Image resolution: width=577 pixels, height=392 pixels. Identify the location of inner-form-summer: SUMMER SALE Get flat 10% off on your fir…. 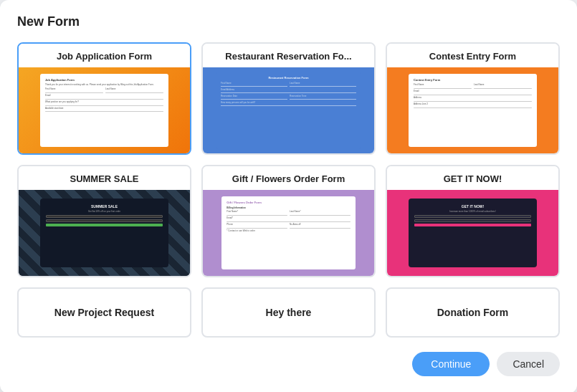
(105, 233).